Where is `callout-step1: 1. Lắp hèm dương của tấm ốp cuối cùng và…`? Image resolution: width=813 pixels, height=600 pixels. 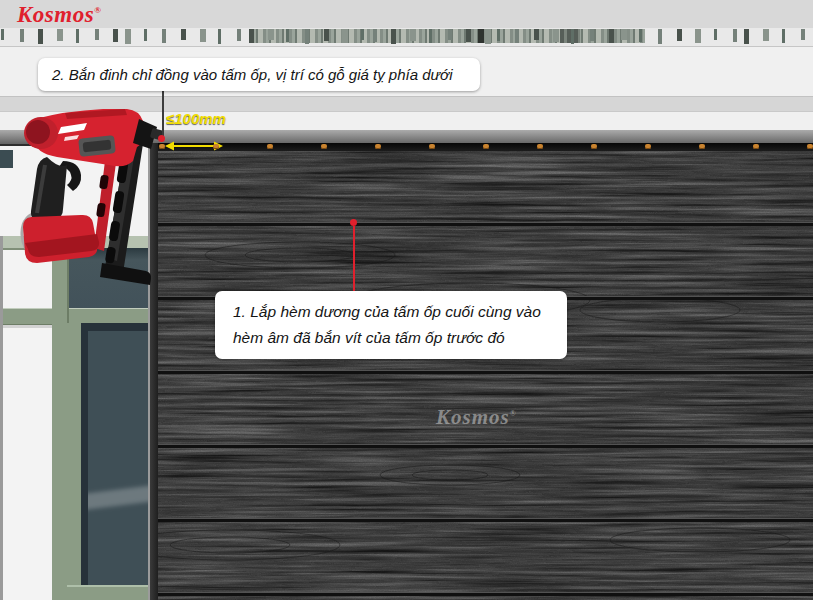
callout-step1: 1. Lắp hèm dương của tấm ốp cuối cùng và… is located at coordinates (391, 325).